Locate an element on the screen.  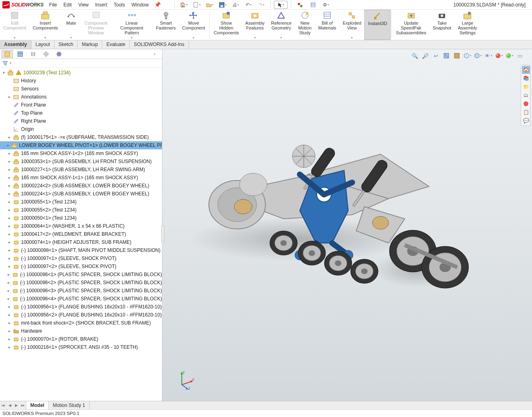
task-custom-properties-icon: 📋 is located at coordinates (526, 112).